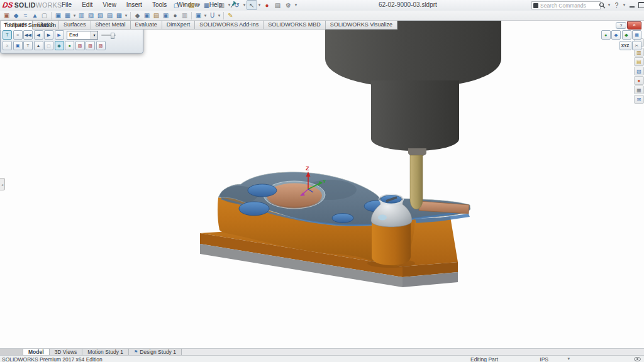  Describe the element at coordinates (69, 45) in the screenshot. I see `gouge-check-button: ●` at that location.